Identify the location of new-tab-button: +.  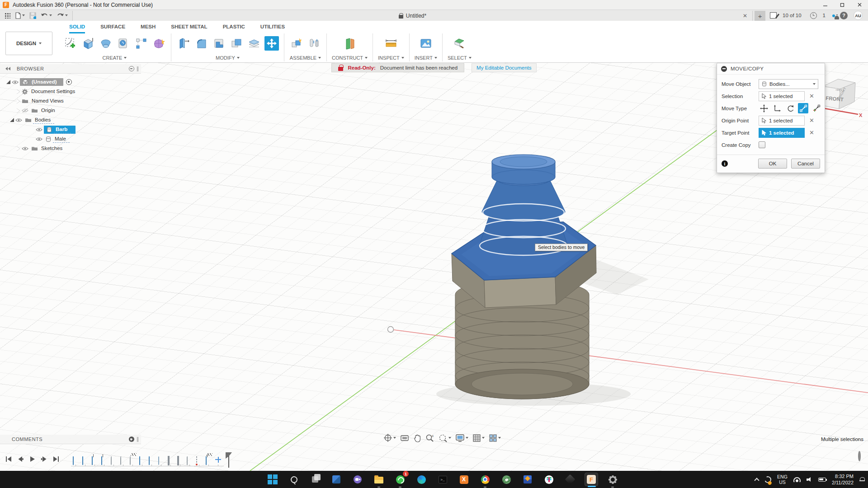
(760, 16).